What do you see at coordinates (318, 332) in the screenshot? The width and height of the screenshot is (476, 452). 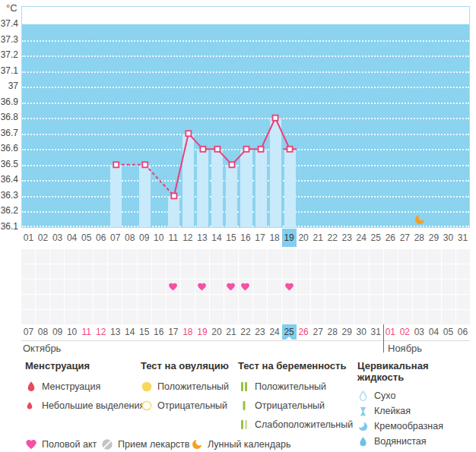 I see `calendar-date-label: 27` at bounding box center [318, 332].